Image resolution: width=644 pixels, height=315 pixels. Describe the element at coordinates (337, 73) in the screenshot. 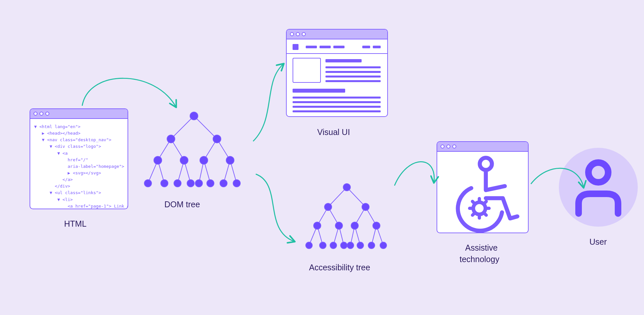

I see `visual-ui-window` at that location.